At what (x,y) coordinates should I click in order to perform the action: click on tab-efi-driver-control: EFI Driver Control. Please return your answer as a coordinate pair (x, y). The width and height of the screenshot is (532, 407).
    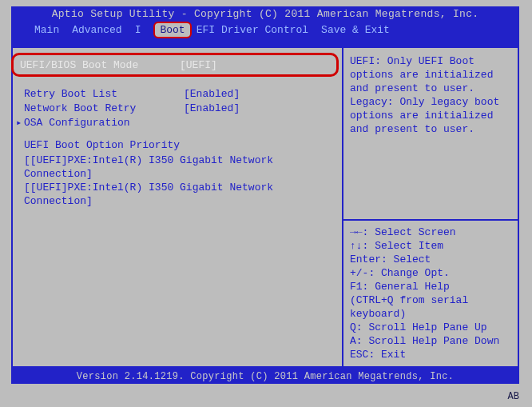
    Looking at the image, I should click on (256, 30).